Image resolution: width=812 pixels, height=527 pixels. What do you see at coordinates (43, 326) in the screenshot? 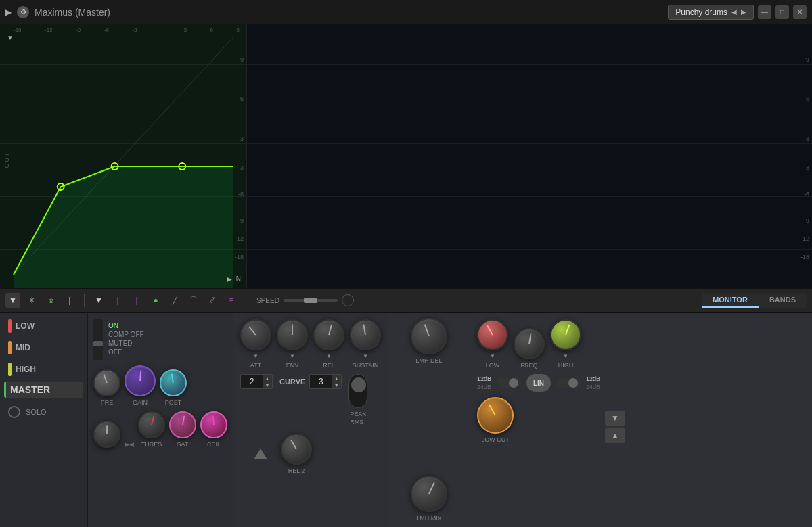
I see `band-item-low: LOW` at bounding box center [43, 326].